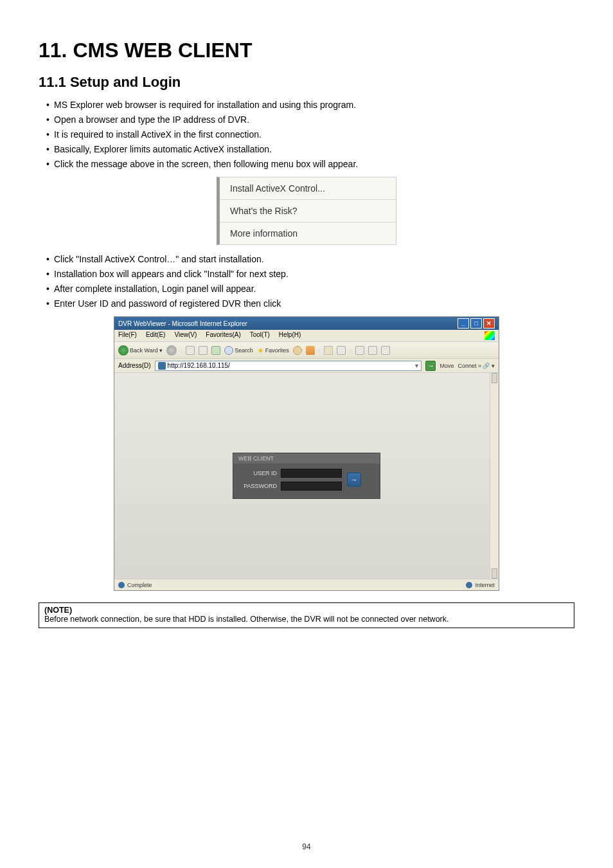 Image resolution: width=613 pixels, height=868 pixels. I want to click on status-right: Internet, so click(484, 585).